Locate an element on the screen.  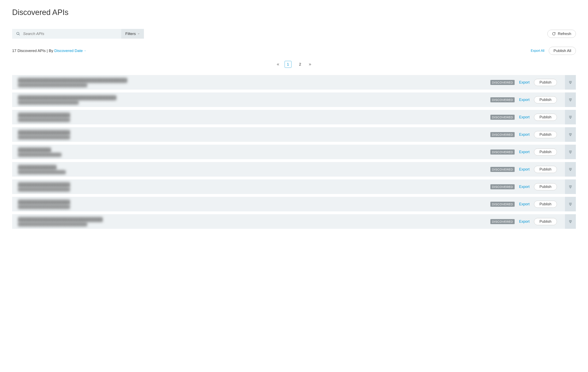
toolbar: Filters Refresh is located at coordinates (294, 34).